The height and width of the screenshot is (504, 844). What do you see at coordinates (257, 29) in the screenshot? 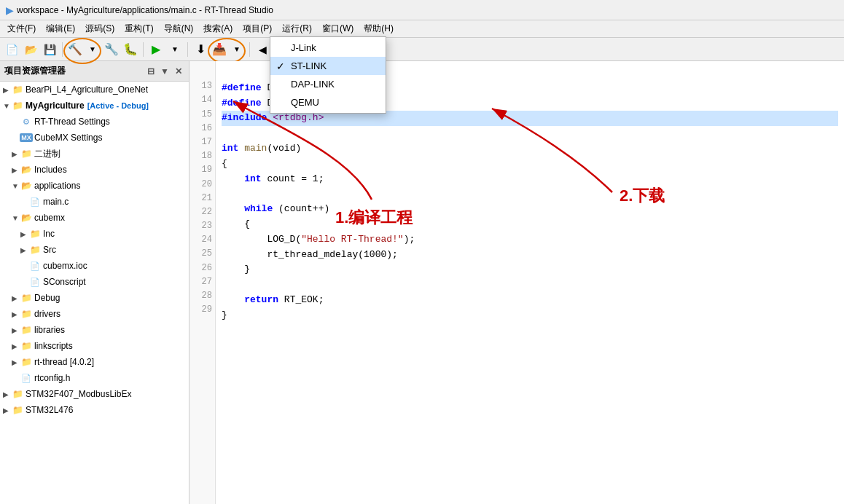
I see `menu-project: 项目(P)` at bounding box center [257, 29].